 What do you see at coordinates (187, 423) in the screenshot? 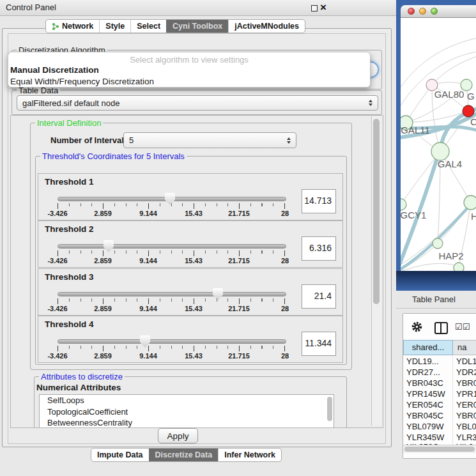
I see `list-item: BetweennessCentrality` at bounding box center [187, 423].